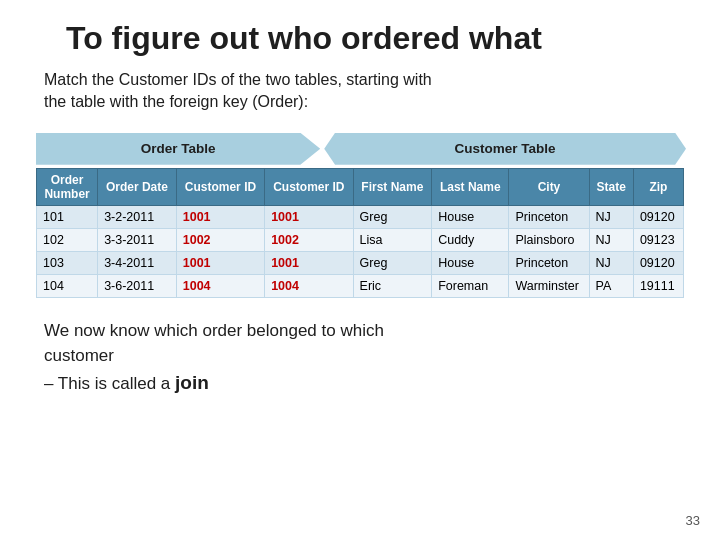  What do you see at coordinates (470, 286) in the screenshot?
I see `cell-lastname: Foreman` at bounding box center [470, 286].